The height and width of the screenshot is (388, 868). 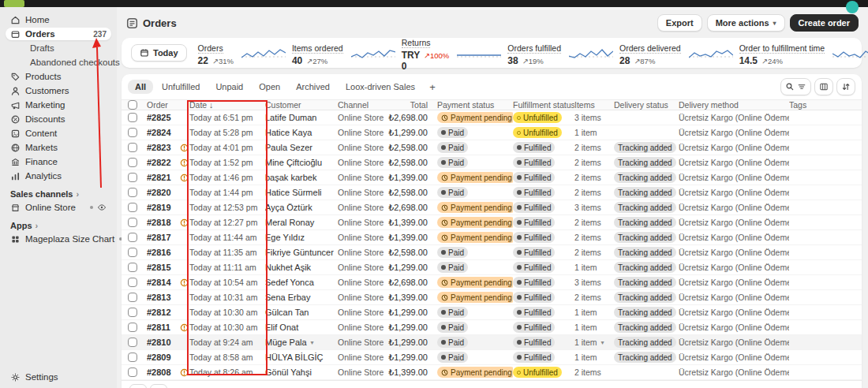 What do you see at coordinates (58, 48) in the screenshot?
I see `sidebar-item-drafts: Drafts` at bounding box center [58, 48].